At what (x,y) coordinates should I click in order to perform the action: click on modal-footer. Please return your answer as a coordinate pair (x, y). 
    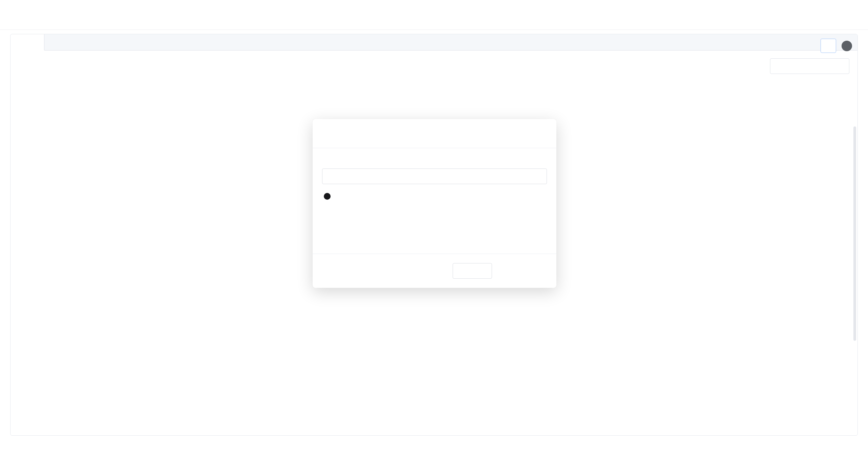
    Looking at the image, I should click on (435, 271).